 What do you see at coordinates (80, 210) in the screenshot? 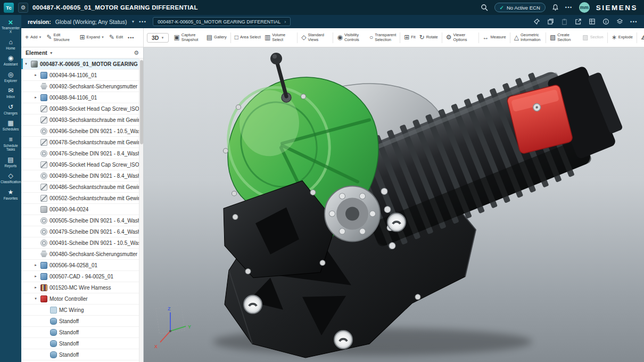
I see `tree-row: 000490-94-0024` at bounding box center [80, 210].